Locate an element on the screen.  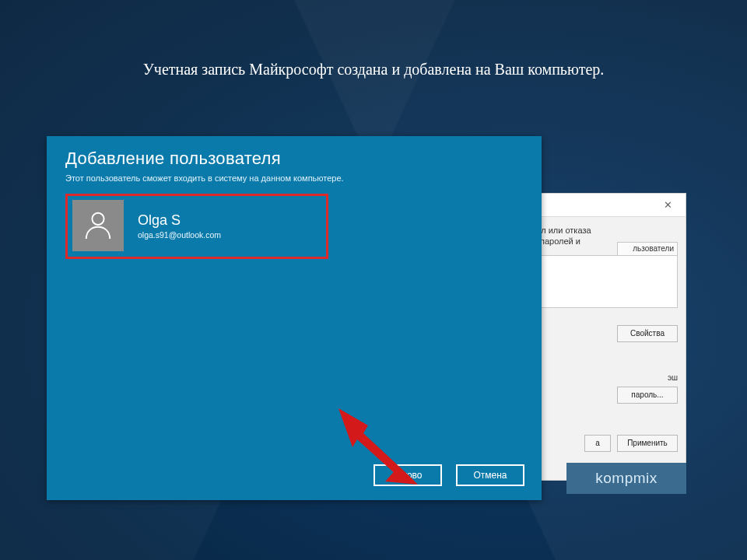
user-name: Olga S is located at coordinates (179, 221).